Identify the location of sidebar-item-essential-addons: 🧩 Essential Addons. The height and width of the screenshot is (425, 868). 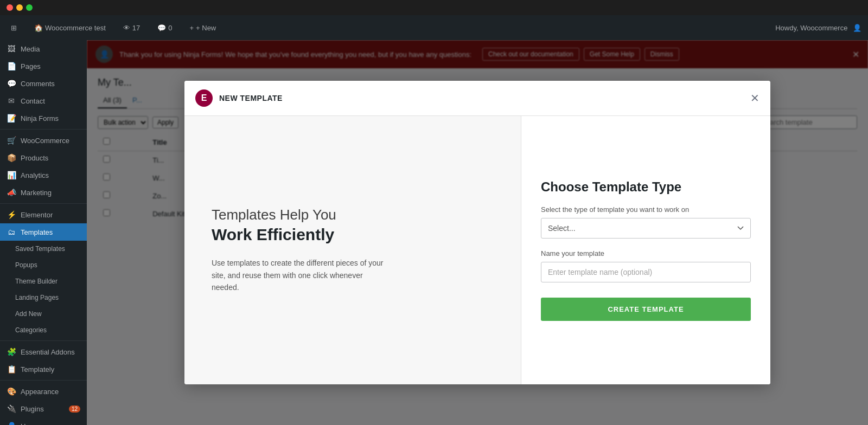
(43, 352).